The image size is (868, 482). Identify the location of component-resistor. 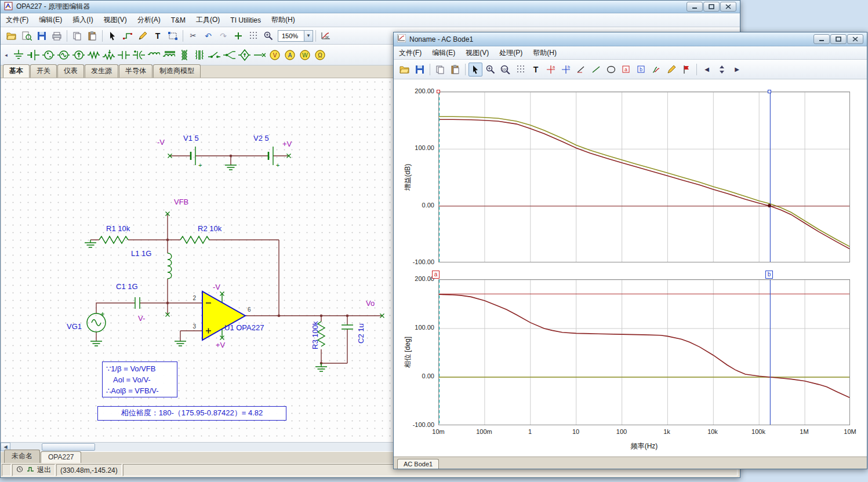
(93, 55).